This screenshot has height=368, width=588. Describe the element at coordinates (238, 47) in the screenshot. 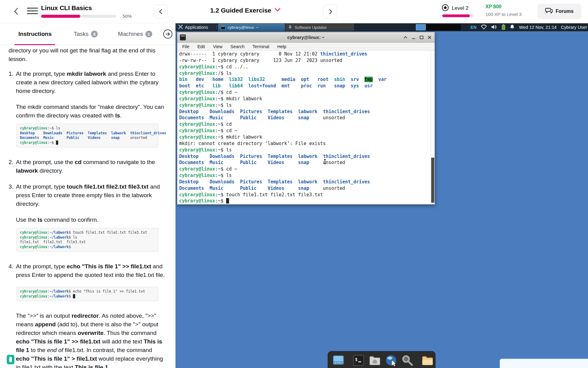

I see `menu-search: Search` at that location.